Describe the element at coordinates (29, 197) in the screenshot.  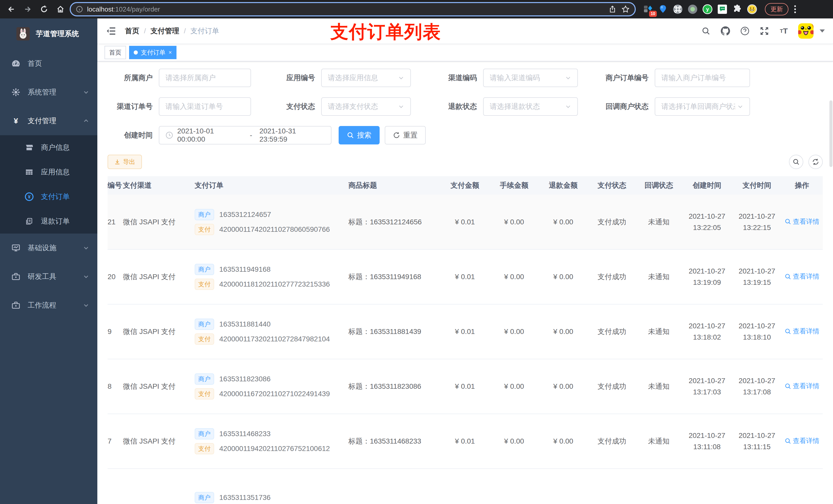
I see `yen-circle-icon: ¥` at that location.